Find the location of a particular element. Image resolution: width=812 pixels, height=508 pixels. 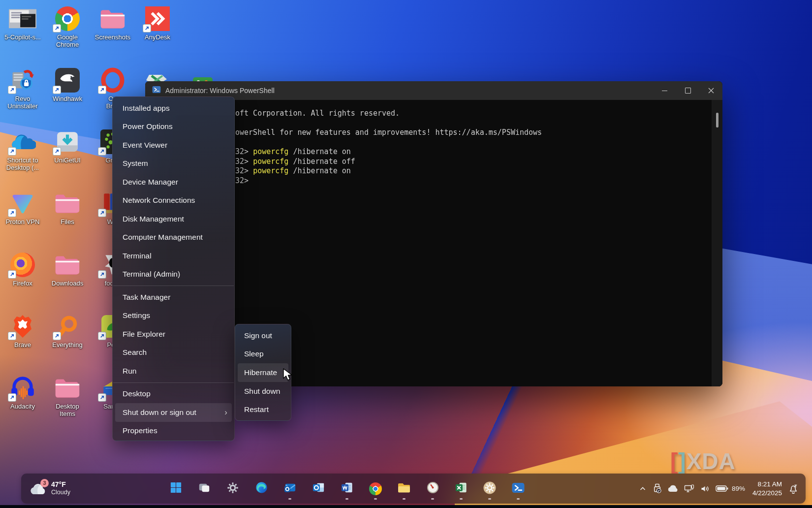

desktop-icon-desktop-items-folder: Desktop Items is located at coordinates (67, 396).